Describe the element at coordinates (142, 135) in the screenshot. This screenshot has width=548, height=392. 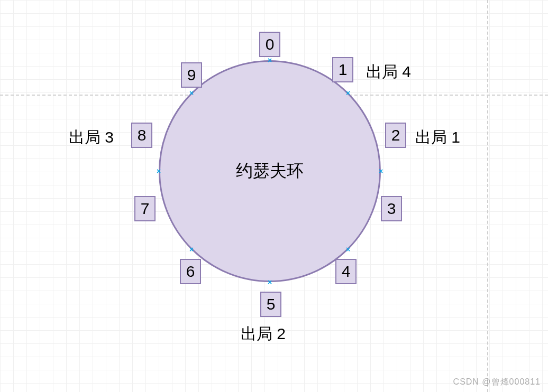
I see `node-8: 8` at that location.